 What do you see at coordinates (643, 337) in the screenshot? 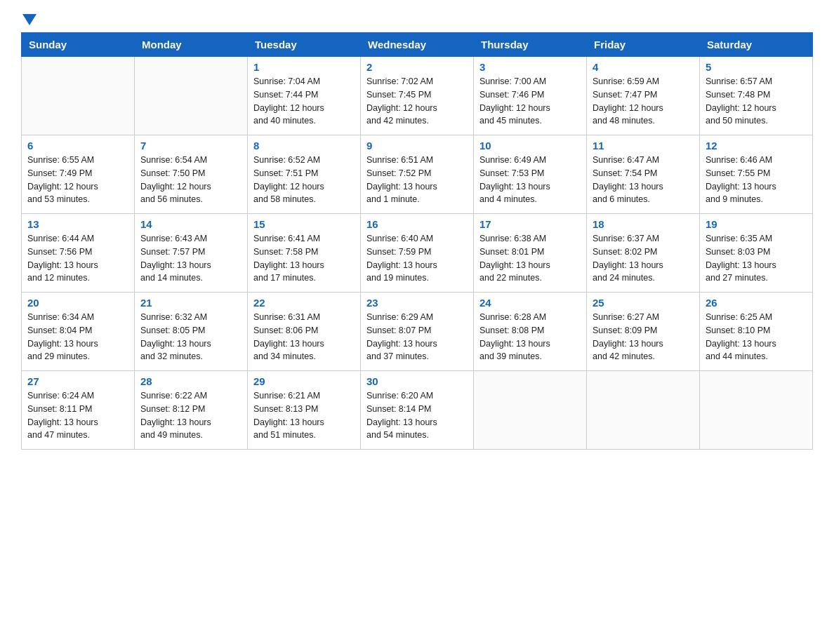
I see `day-info: Sunrise: 6:27 AM Sunset: 8:09 PM Dayligh…` at bounding box center [643, 337].